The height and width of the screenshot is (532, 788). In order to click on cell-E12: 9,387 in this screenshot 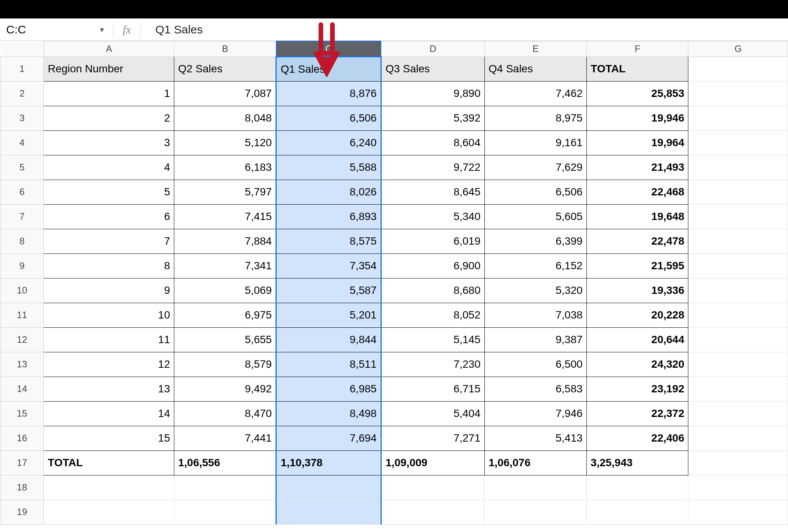, I will do `click(536, 340)`.